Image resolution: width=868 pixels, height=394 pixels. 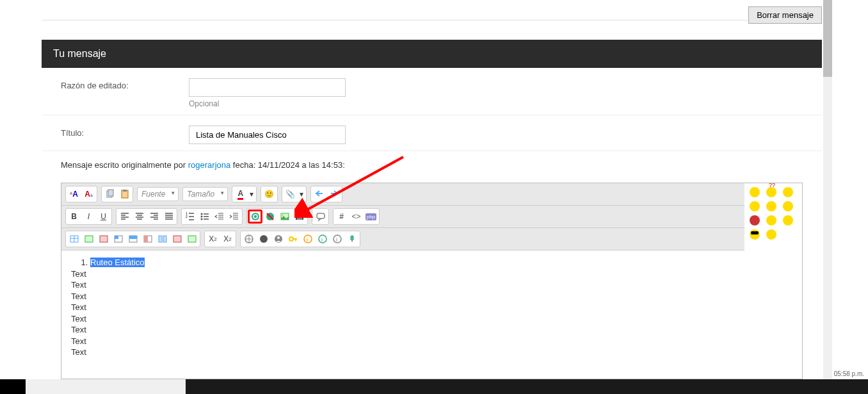 What do you see at coordinates (270, 217) in the screenshot?
I see `unlink-button` at bounding box center [270, 217].